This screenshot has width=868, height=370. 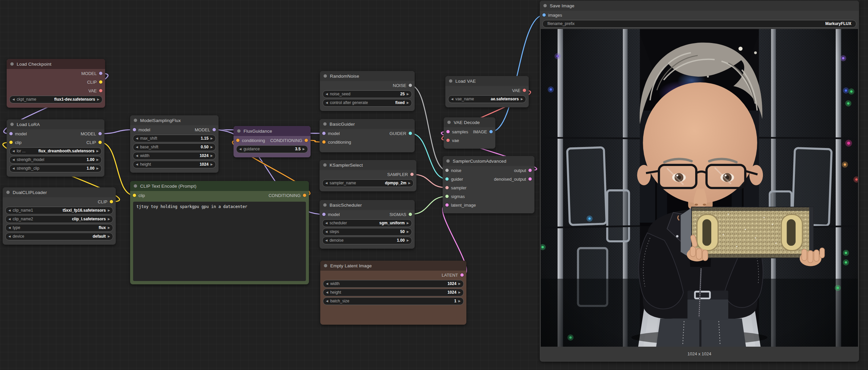 I want to click on node-randomnoise: RandomNoiseNOISE◀noise_seed25▶◀control a…, so click(x=367, y=91).